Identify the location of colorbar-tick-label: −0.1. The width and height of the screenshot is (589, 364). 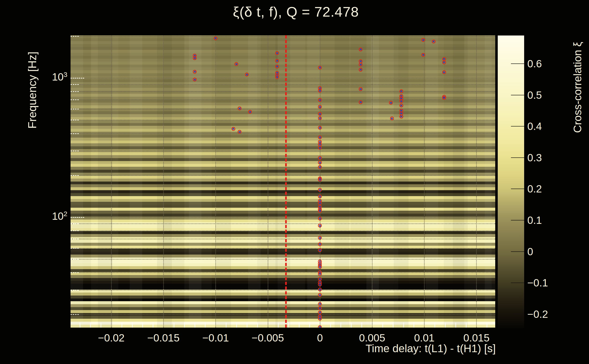
(548, 283).